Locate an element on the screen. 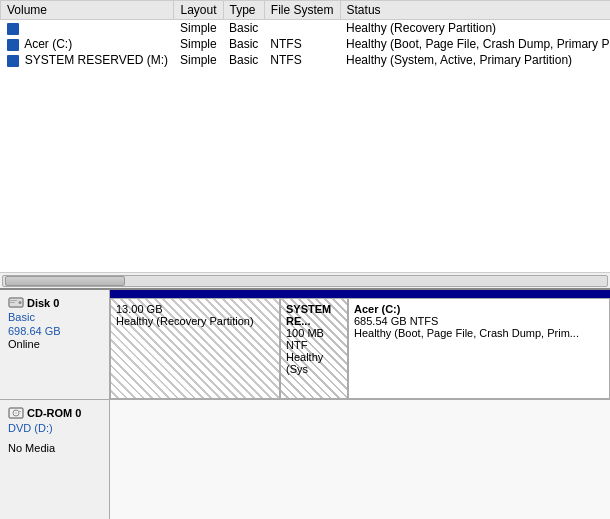  horizontal-scrollbar is located at coordinates (305, 280).